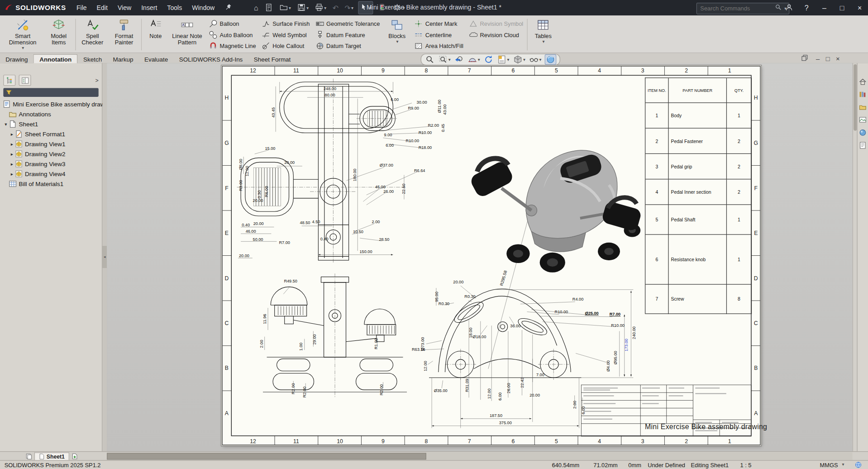 This screenshot has height=469, width=868. I want to click on dimension-text: R31.09, so click(467, 386).